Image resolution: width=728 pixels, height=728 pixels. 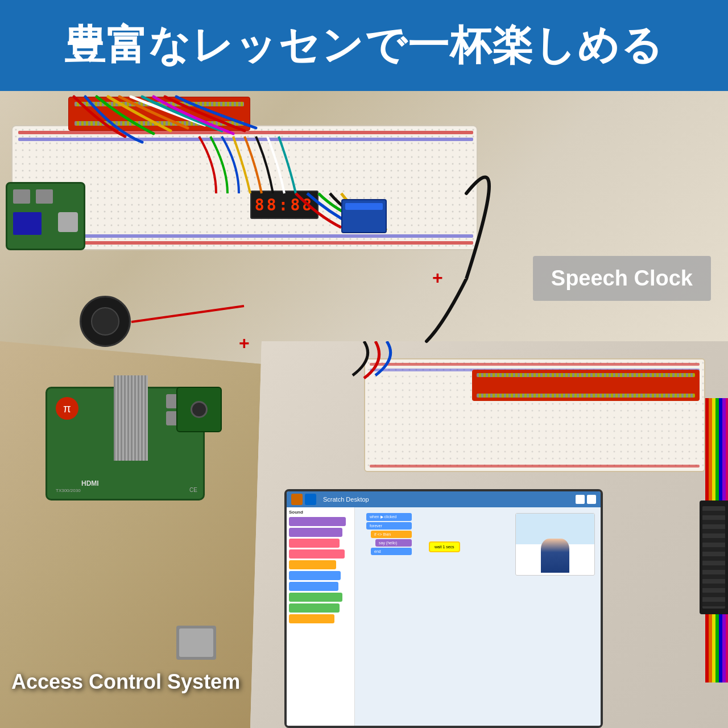 What do you see at coordinates (580, 499) in the screenshot?
I see `taskbar-wifi` at bounding box center [580, 499].